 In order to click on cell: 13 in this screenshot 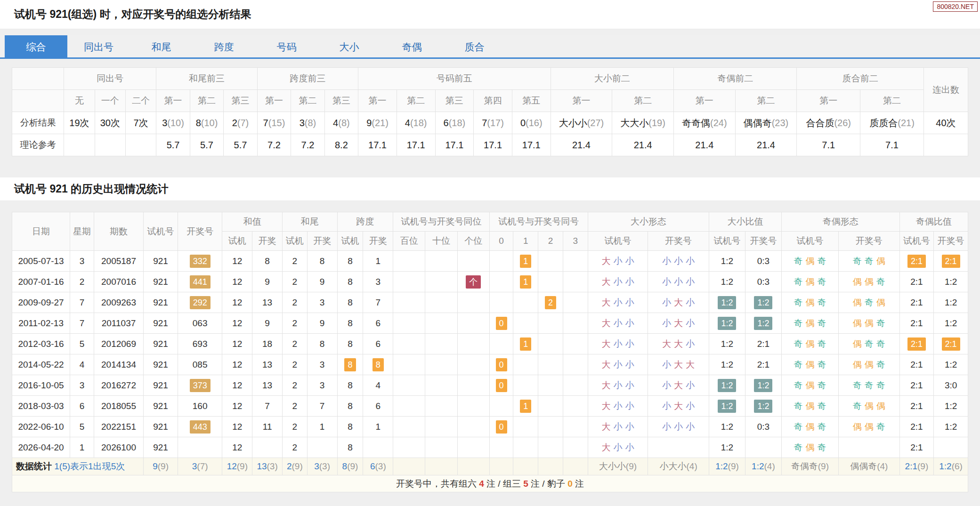, I will do `click(267, 303)`.